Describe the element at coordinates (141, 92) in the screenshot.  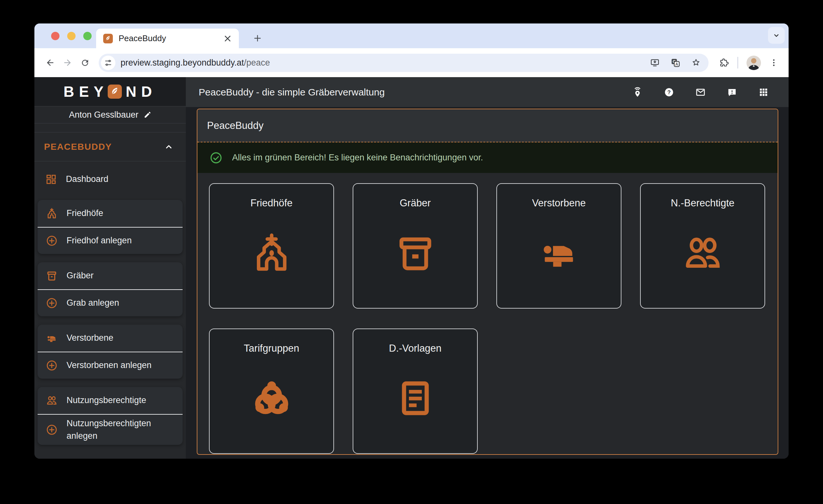
I see `logo-text-post: ND` at that location.